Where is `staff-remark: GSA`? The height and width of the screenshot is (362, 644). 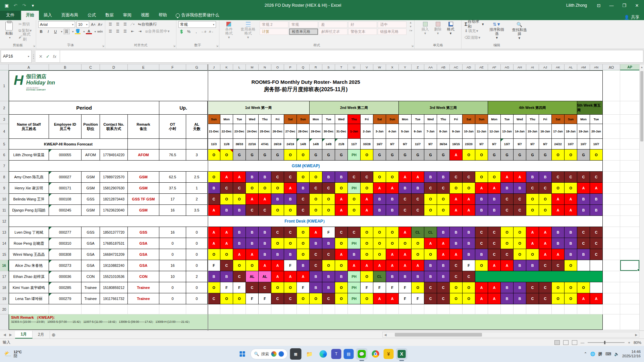 staff-remark: GSA is located at coordinates (144, 255).